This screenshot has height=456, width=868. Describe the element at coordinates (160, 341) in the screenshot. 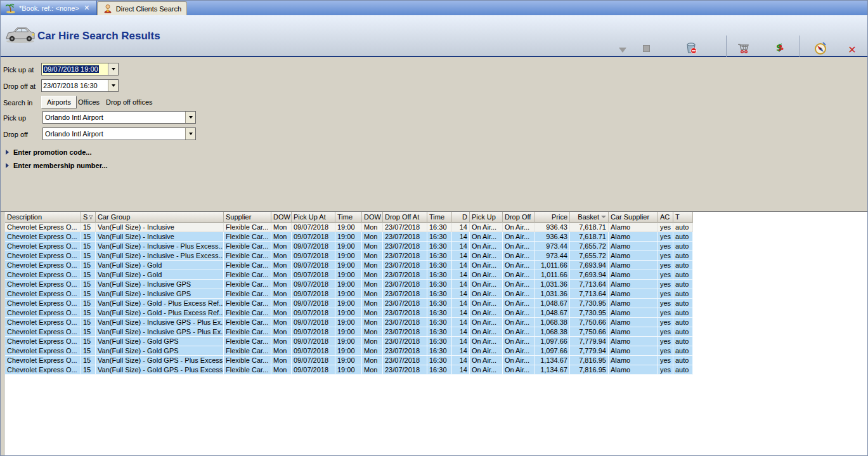

I see `table-cell: Van(Full Size) - Gold GPS` at that location.